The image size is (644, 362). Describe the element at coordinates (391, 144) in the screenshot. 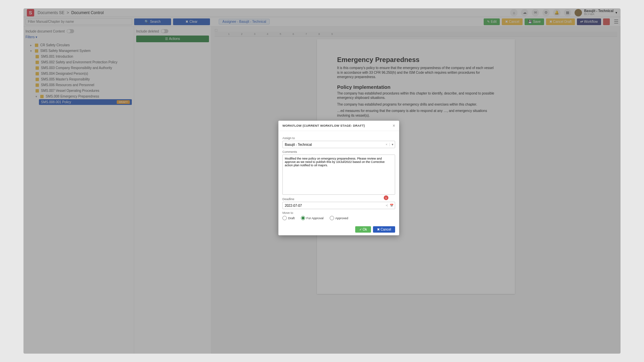

I see `chevron-down-icon: ▾` at that location.